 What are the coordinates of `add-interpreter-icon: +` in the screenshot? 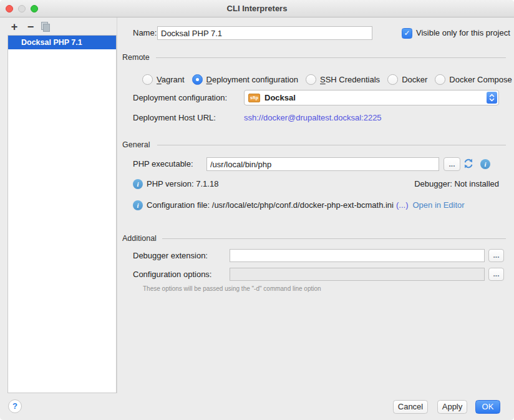 It's located at (14, 27).